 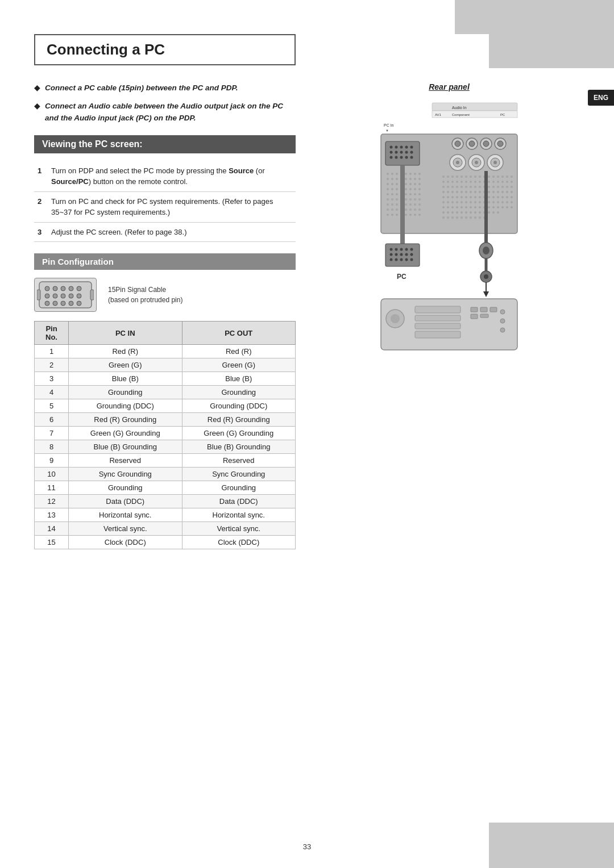 I want to click on pin-table-row: 2Green (G)Green (G), so click(x=165, y=365).